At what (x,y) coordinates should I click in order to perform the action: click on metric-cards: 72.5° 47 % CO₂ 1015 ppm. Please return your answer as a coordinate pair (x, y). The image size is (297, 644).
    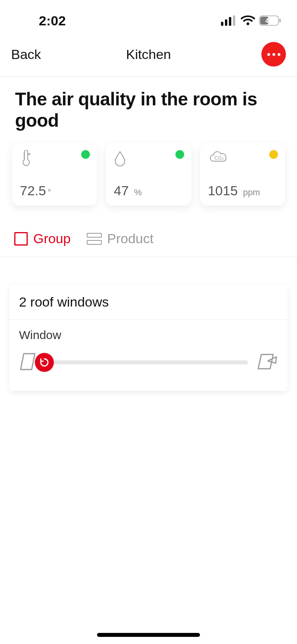
    Looking at the image, I should click on (148, 179).